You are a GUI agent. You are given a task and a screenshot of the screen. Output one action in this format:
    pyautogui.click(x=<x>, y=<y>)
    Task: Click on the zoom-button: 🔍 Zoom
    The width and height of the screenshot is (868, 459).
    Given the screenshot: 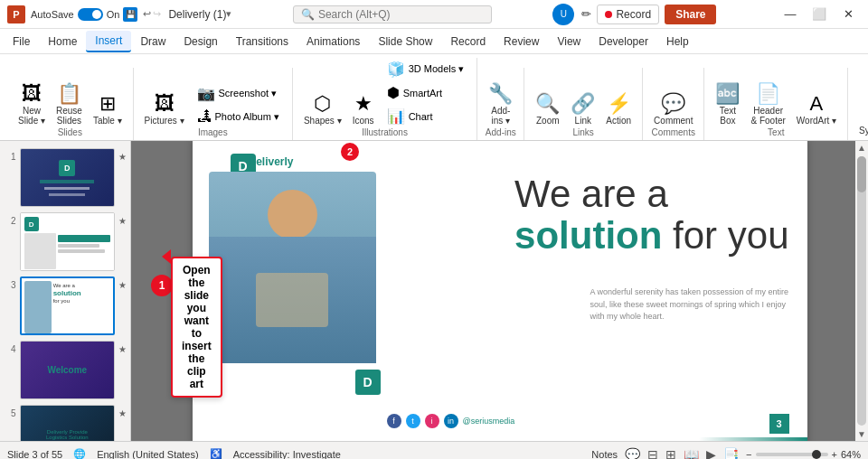 What is the action you would take?
    pyautogui.click(x=548, y=110)
    